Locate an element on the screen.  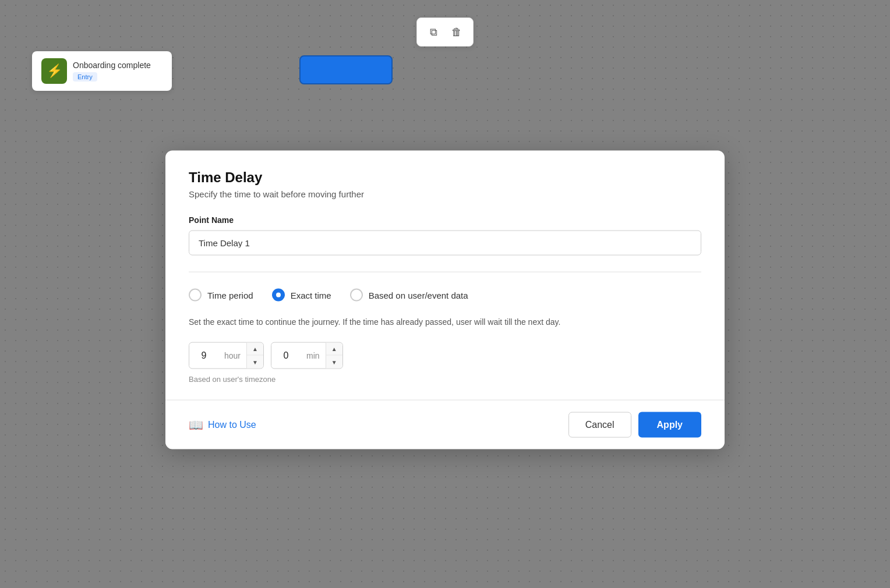
apply-button: Apply is located at coordinates (670, 425).